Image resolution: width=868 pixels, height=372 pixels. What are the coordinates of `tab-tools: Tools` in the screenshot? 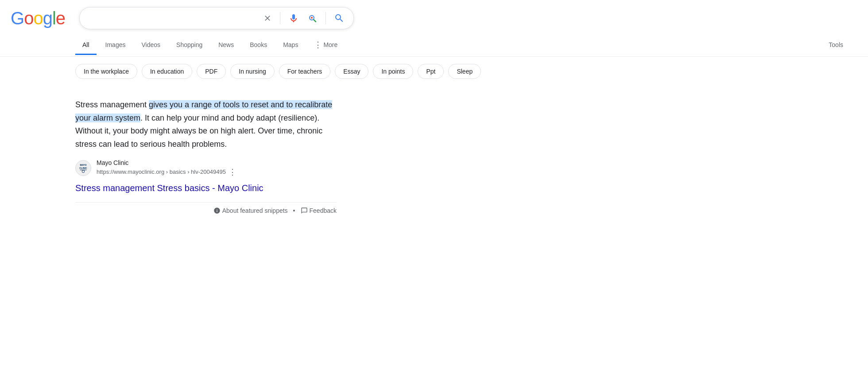 It's located at (836, 45).